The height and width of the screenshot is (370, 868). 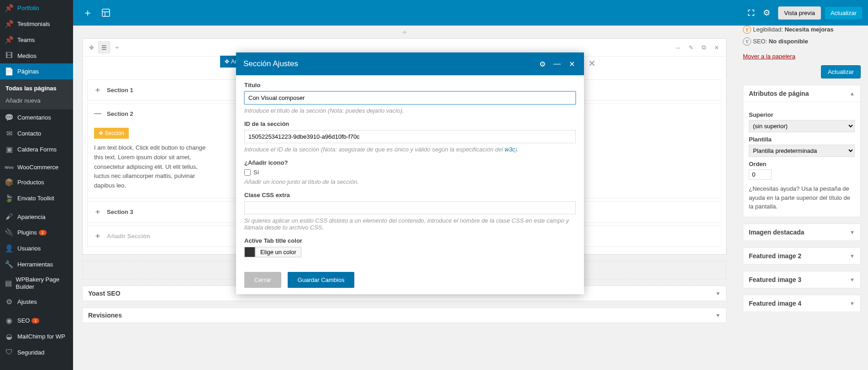 What do you see at coordinates (760, 174) in the screenshot?
I see `orden-input` at bounding box center [760, 174].